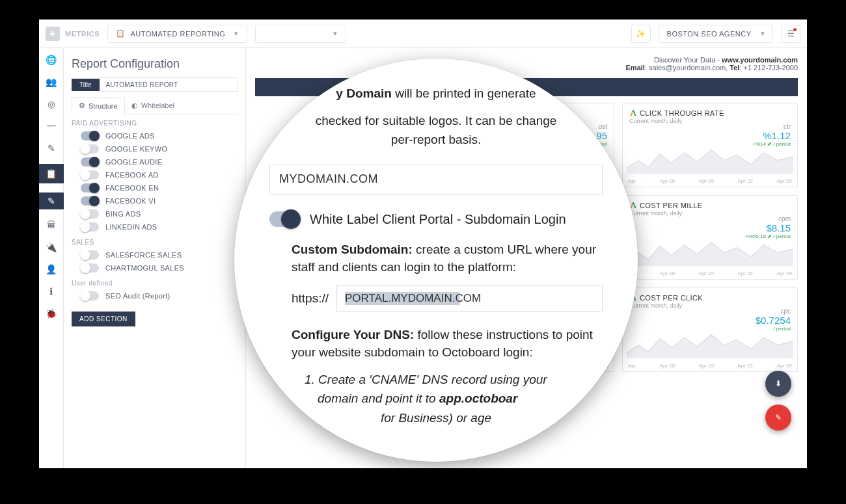  I want to click on agency-select: BOSTON SEO AGENCY ▾, so click(716, 34).